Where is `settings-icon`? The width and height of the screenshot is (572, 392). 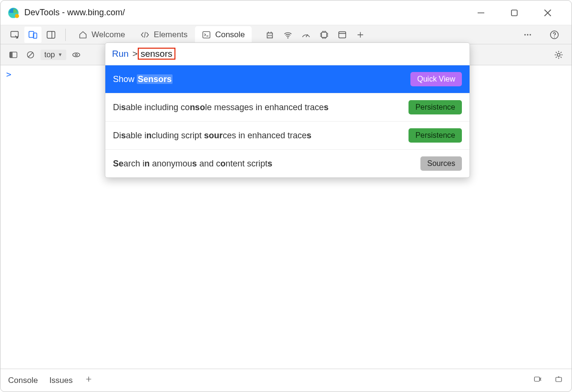 settings-icon is located at coordinates (559, 55).